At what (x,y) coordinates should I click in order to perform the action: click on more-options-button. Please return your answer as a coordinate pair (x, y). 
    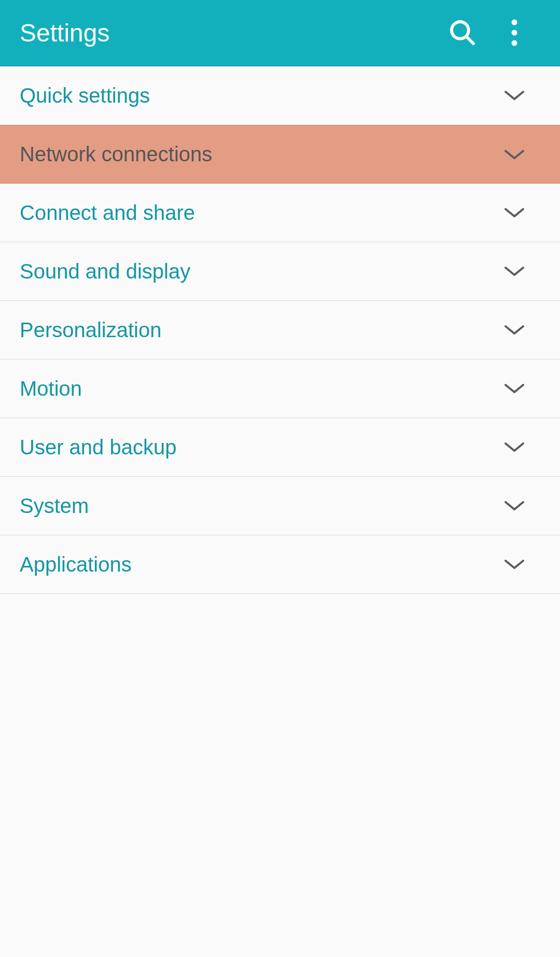
    Looking at the image, I should click on (514, 33).